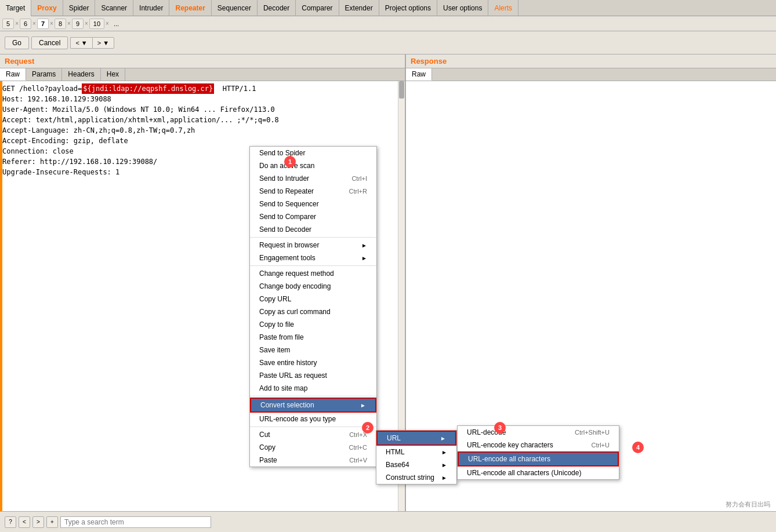 This screenshot has width=776, height=532. Describe the element at coordinates (591, 61) in the screenshot. I see `response-title: Response` at that location.